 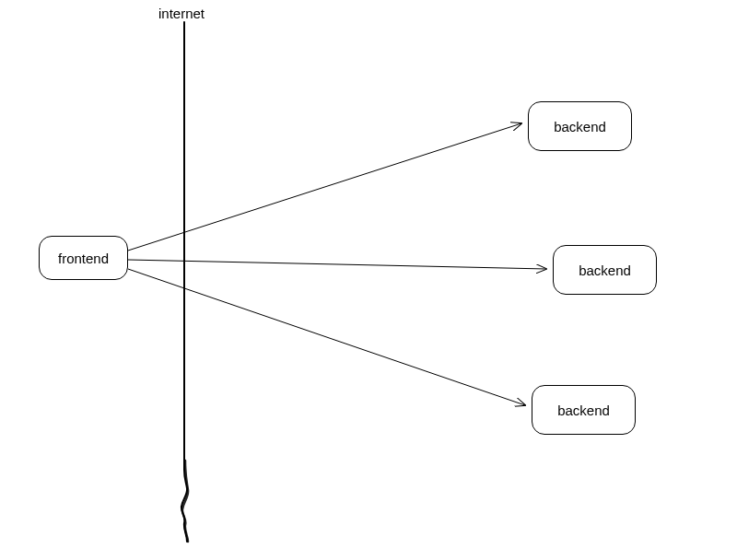 What do you see at coordinates (604, 271) in the screenshot?
I see `backend-node-2-label: backend` at bounding box center [604, 271].